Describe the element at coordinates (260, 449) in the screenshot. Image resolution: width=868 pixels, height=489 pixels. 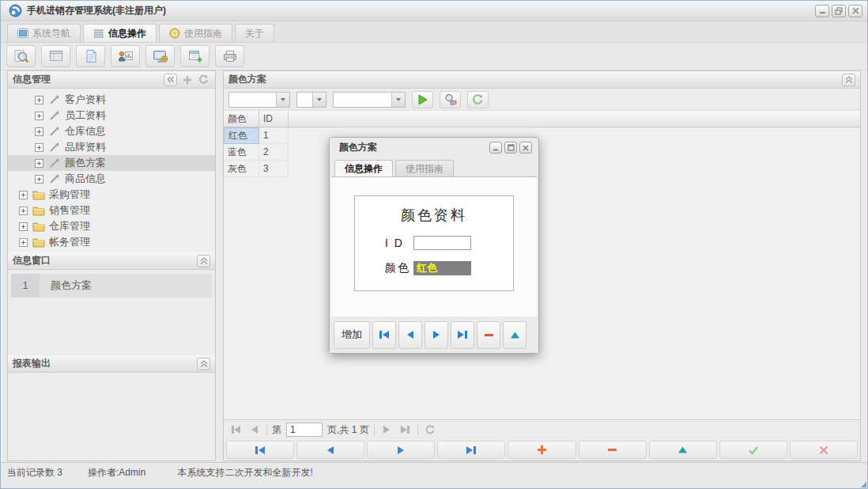
I see `first-record-button` at that location.